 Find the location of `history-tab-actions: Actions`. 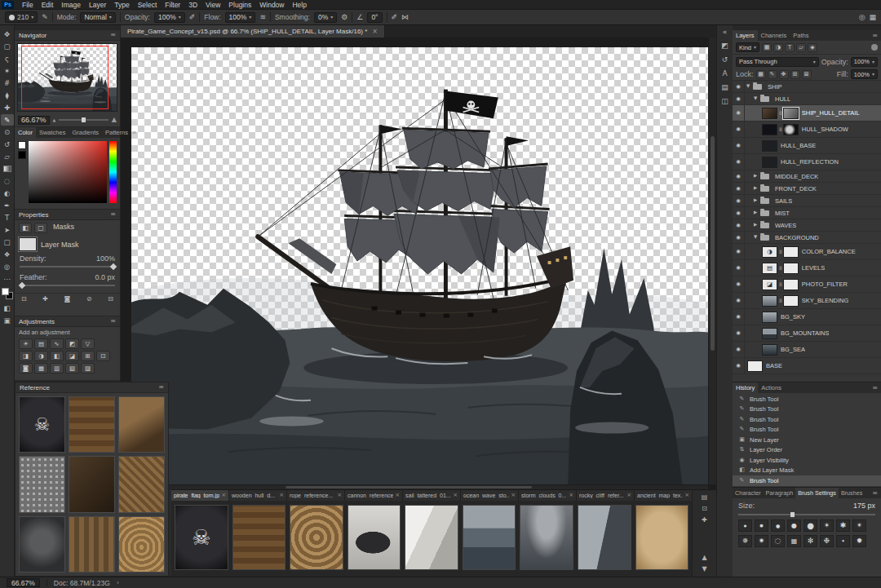

history-tab-actions: Actions is located at coordinates (772, 388).